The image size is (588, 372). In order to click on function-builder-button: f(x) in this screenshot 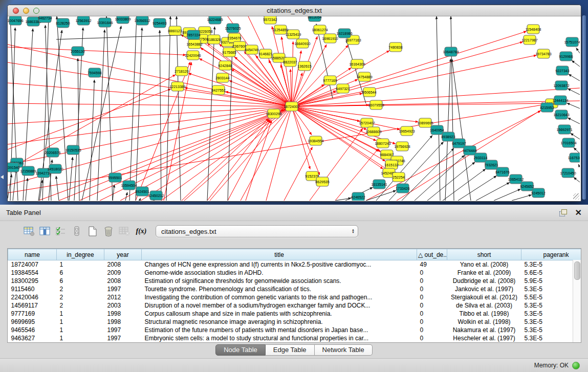, I will do `click(141, 231)`.